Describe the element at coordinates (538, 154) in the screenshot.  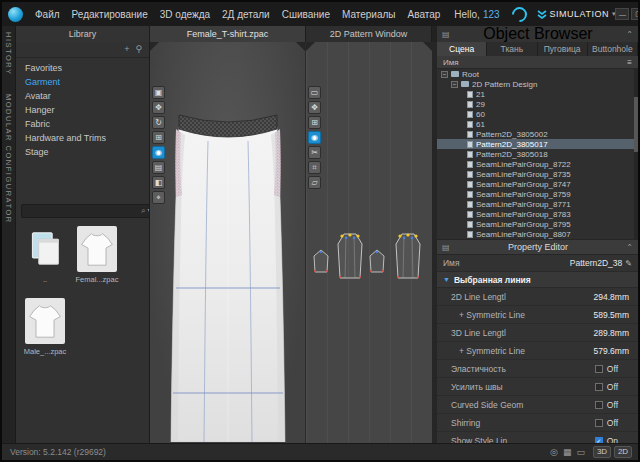
I see `tree-item: Pattern2D_3805018` at that location.